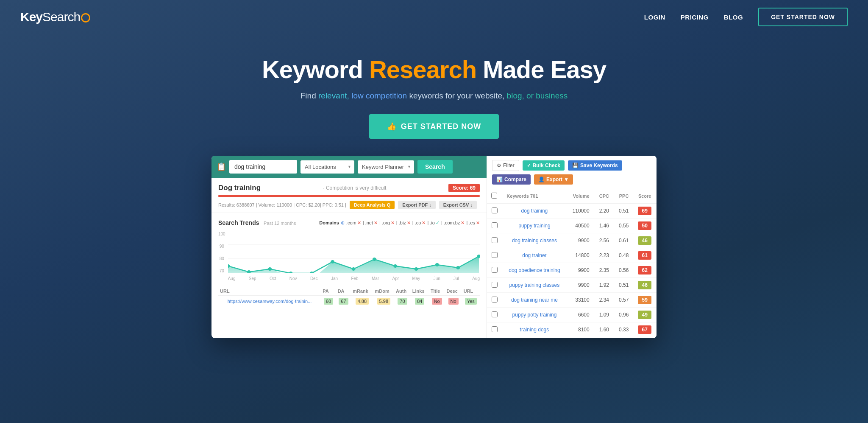 Image resolution: width=868 pixels, height=423 pixels. I want to click on keyword-row: dog training 110000 2.20 0.51 69, so click(572, 211).